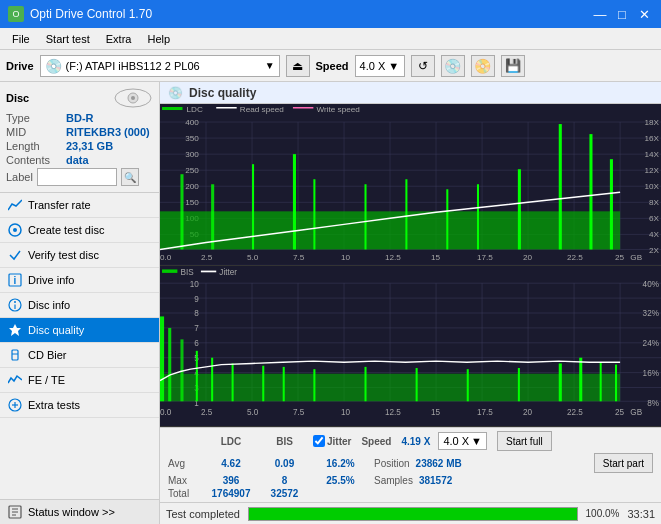 The height and width of the screenshot is (524, 661). Describe the element at coordinates (80, 280) in the screenshot. I see `nav-drive-info: i Drive info` at that location.